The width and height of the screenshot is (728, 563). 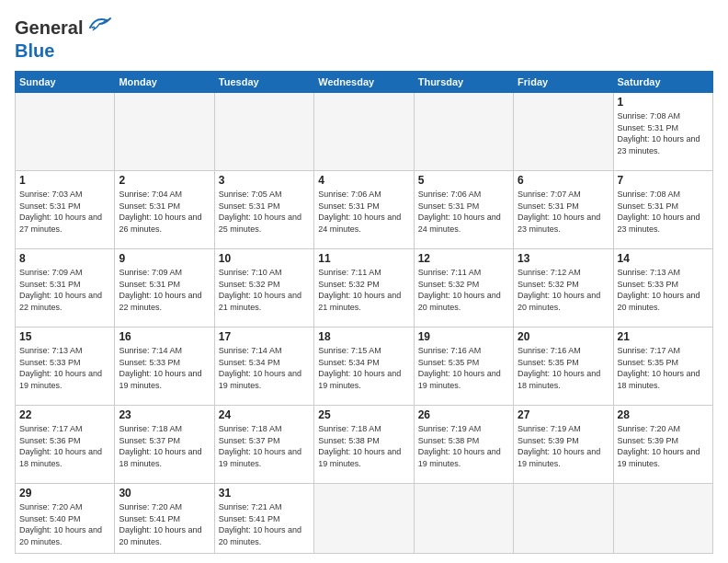 What do you see at coordinates (463, 287) in the screenshot?
I see `calendar-cell-day: 12 Sunrise: 7:11 AMSunset: 5:32 PMDaylig…` at bounding box center [463, 287].